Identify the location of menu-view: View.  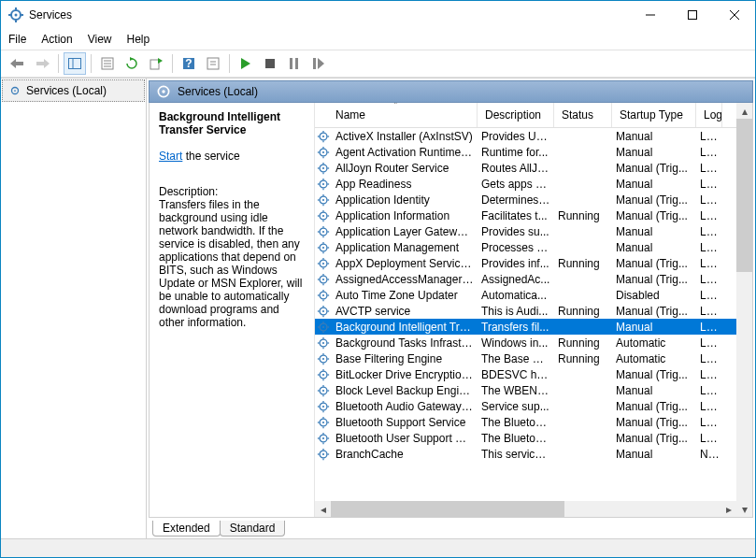
(100, 39).